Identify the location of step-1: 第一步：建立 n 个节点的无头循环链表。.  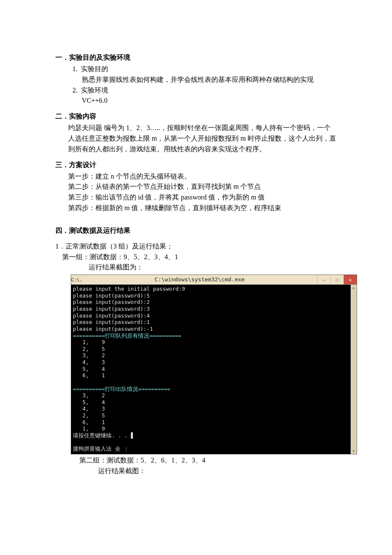
(196, 176).